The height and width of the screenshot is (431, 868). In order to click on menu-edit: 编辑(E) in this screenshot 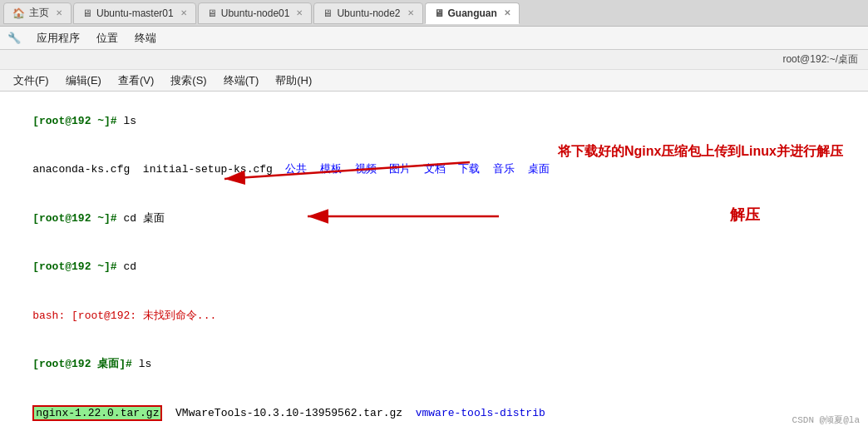, I will do `click(83, 81)`.